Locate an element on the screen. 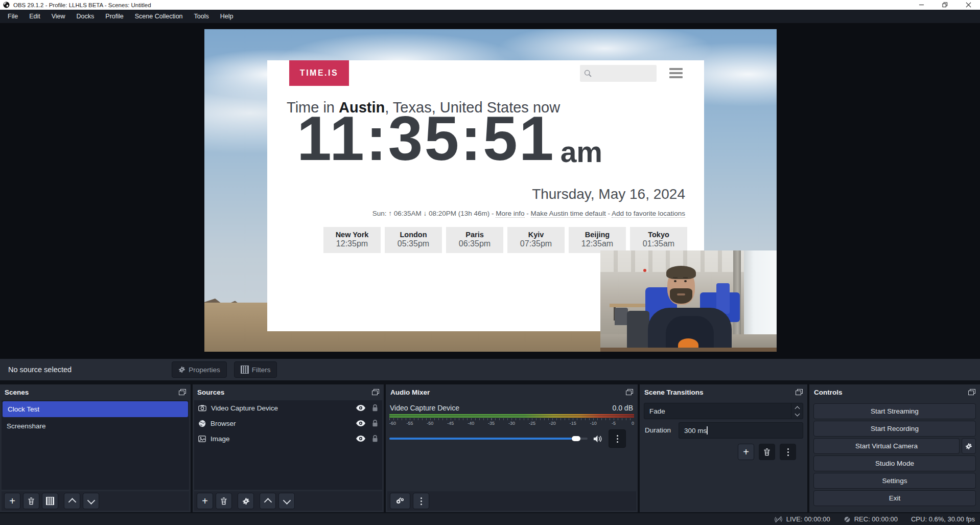 The width and height of the screenshot is (980, 525). city-beijing: Beijing12:35am is located at coordinates (597, 240).